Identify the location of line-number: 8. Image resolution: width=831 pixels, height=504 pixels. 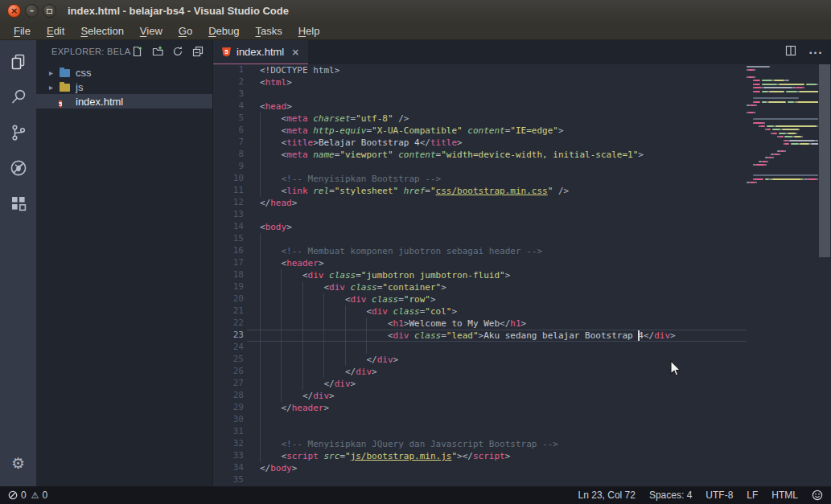
(237, 154).